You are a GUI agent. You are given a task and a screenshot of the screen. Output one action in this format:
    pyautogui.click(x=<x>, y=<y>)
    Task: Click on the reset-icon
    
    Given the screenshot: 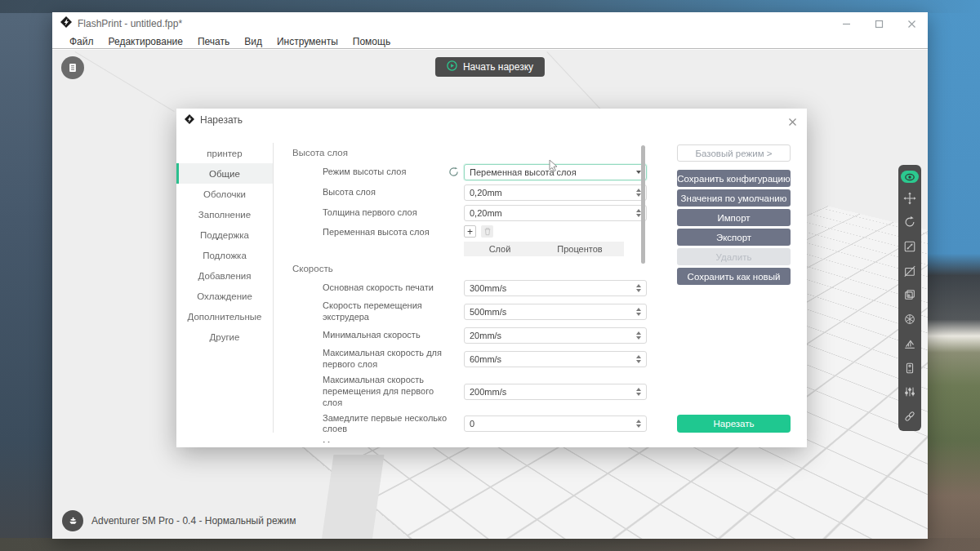 What is the action you would take?
    pyautogui.click(x=454, y=172)
    